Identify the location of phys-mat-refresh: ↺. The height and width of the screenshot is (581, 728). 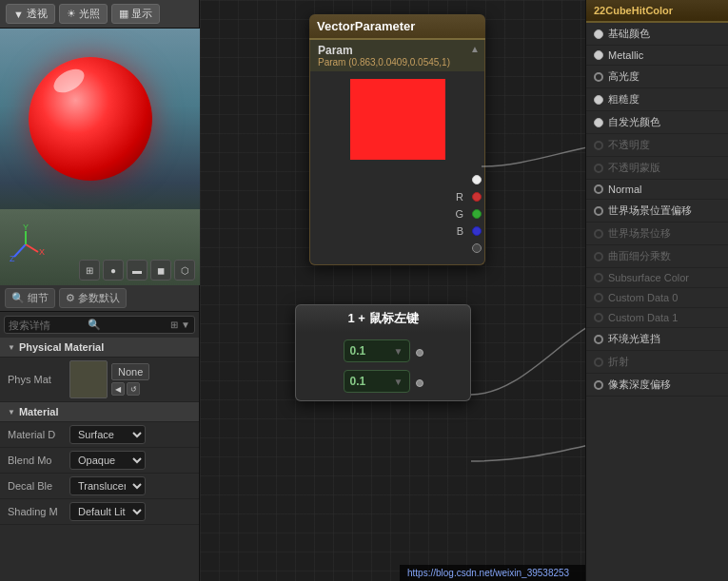
(133, 389).